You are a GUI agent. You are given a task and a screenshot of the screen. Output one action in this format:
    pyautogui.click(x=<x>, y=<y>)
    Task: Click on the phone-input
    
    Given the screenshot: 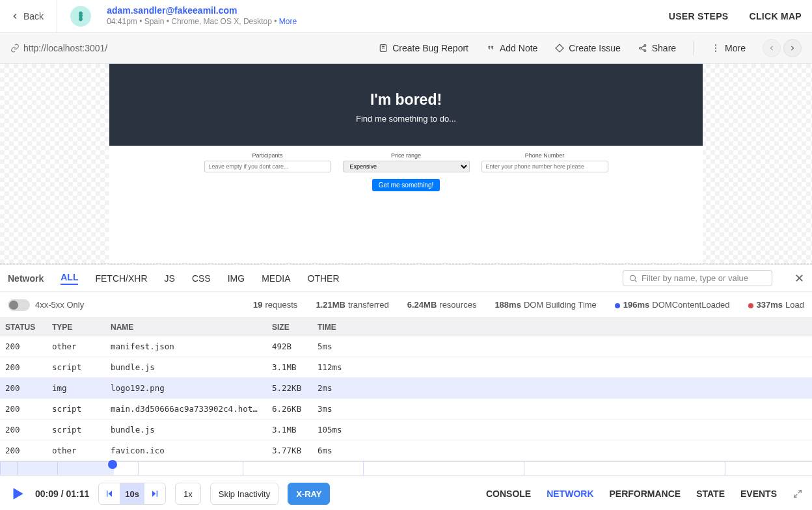 What is the action you would take?
    pyautogui.click(x=545, y=167)
    